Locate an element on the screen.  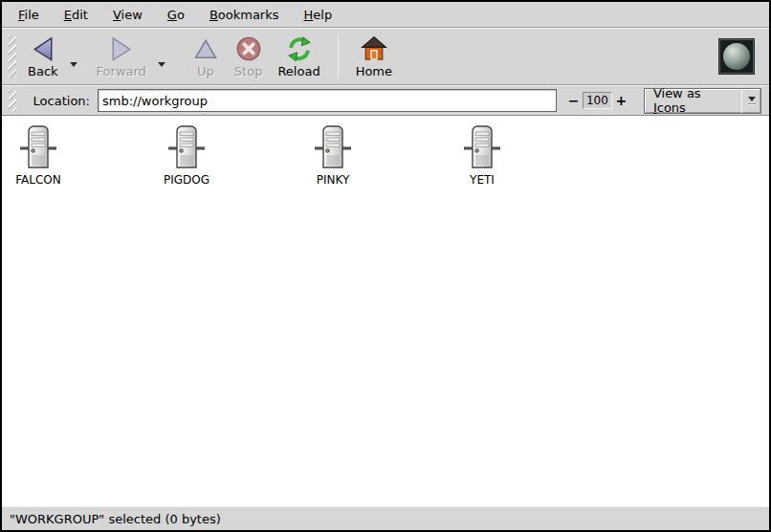
zoom-level-indicator: 100 is located at coordinates (597, 100).